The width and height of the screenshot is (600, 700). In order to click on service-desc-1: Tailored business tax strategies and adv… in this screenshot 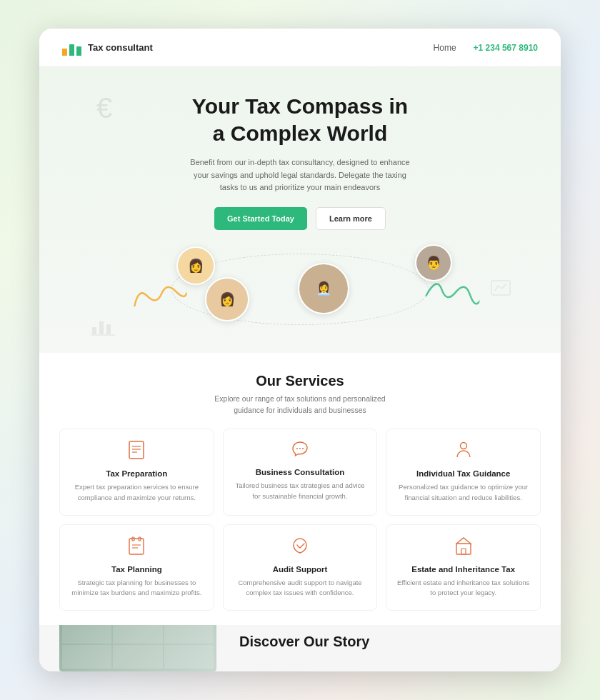, I will do `click(300, 491)`.